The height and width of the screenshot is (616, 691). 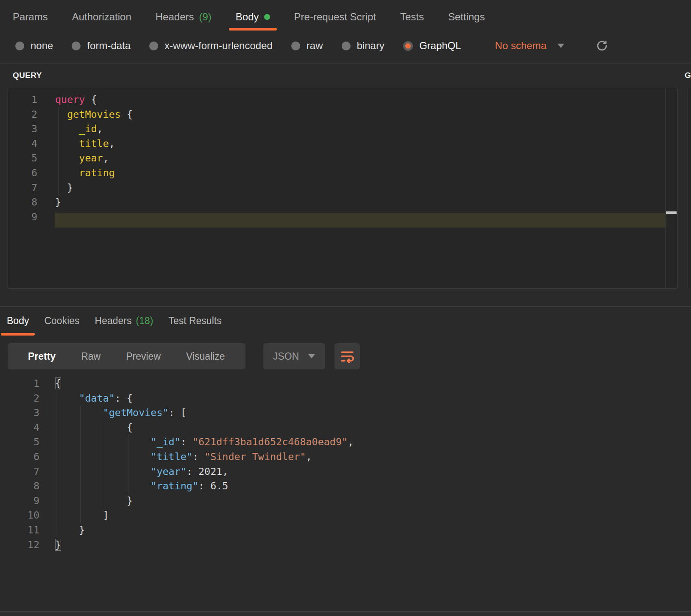 I want to click on tab-label: Authorization, so click(x=102, y=17).